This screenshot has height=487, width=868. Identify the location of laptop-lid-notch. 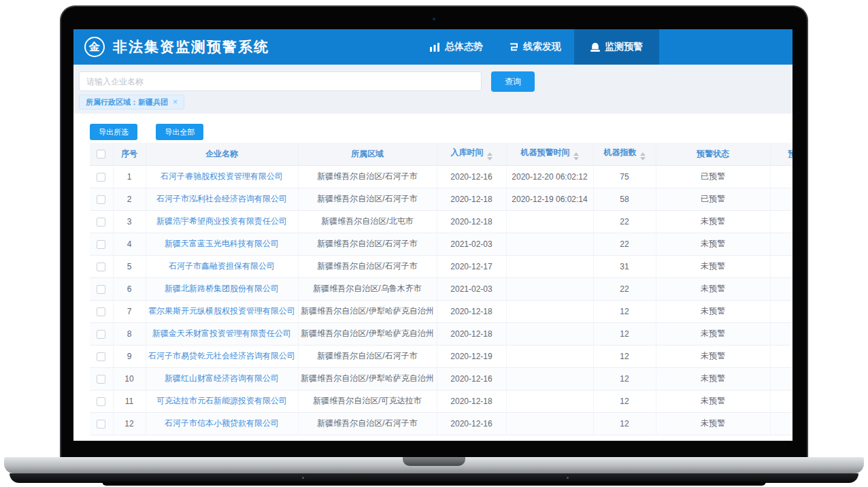
(434, 461).